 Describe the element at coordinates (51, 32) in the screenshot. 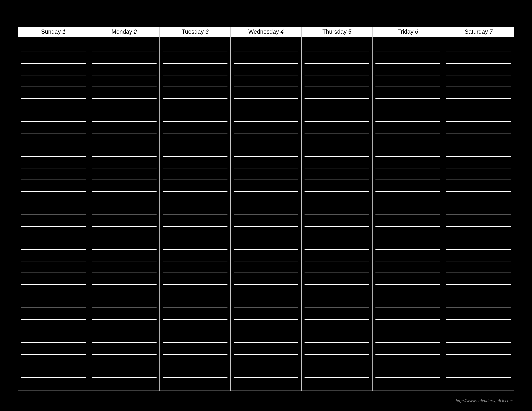

I see `day-name: Sunday` at that location.